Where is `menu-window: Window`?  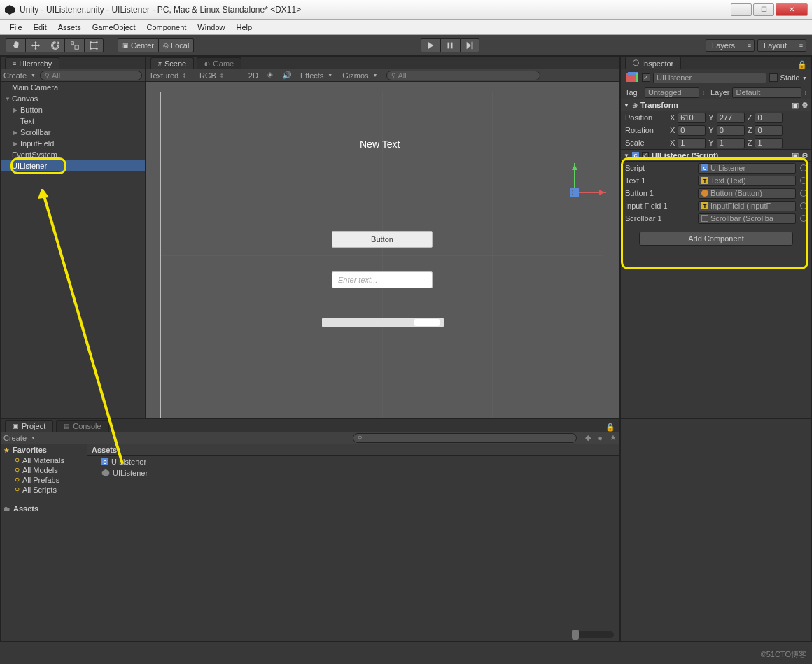
menu-window: Window is located at coordinates (211, 27).